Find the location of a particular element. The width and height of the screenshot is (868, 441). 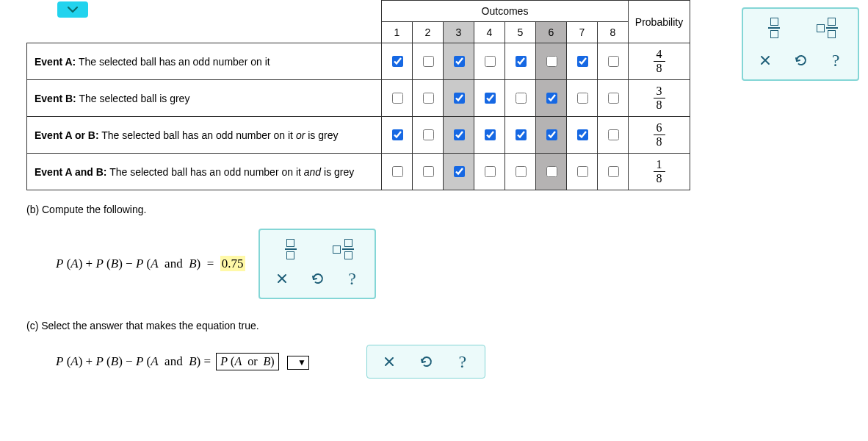

event-a-probability: 48 is located at coordinates (659, 62).